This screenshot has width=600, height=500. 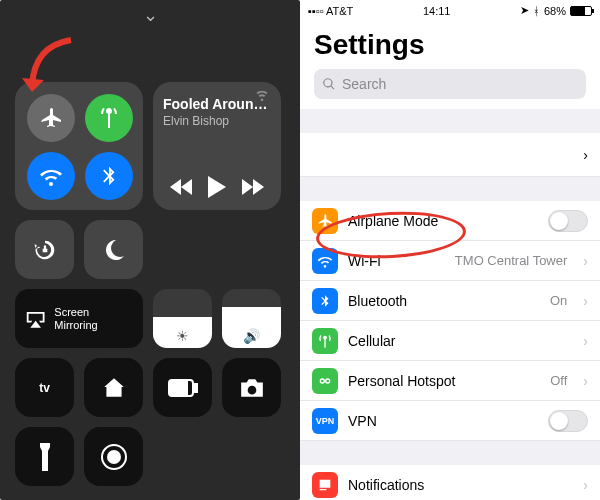 What do you see at coordinates (79, 146) in the screenshot?
I see `connectivity-panel` at bounding box center [79, 146].